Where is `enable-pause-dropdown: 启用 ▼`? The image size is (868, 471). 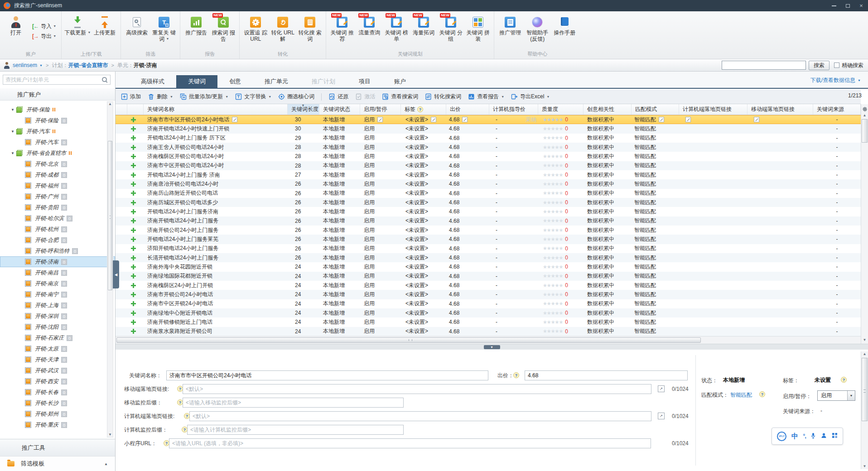 enable-pause-dropdown: 启用 ▼ is located at coordinates (836, 396).